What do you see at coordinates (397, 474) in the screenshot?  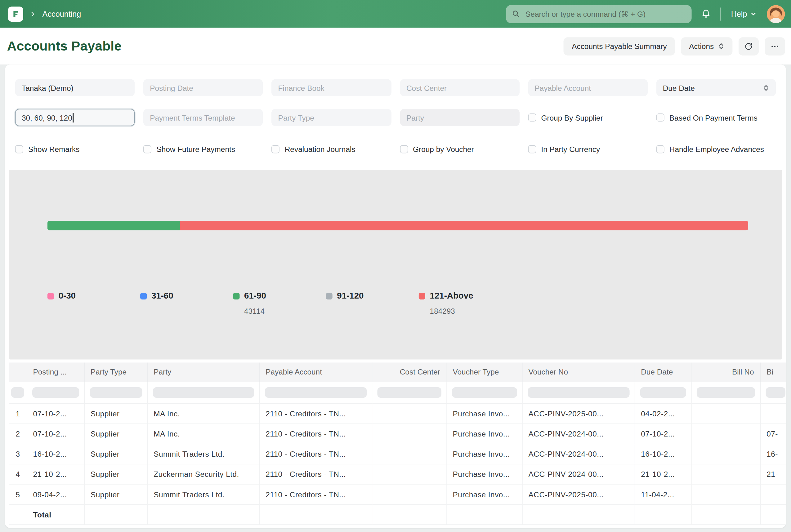 I see `table-row: 421-10-2...SupplierZuckerman Security Lt…` at bounding box center [397, 474].